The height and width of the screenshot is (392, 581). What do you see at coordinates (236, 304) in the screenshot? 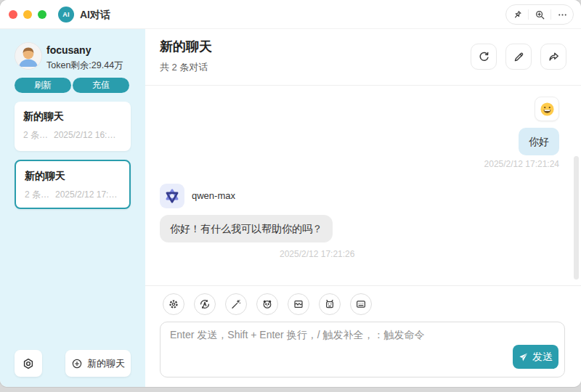
I see `magic-wand-icon` at bounding box center [236, 304].